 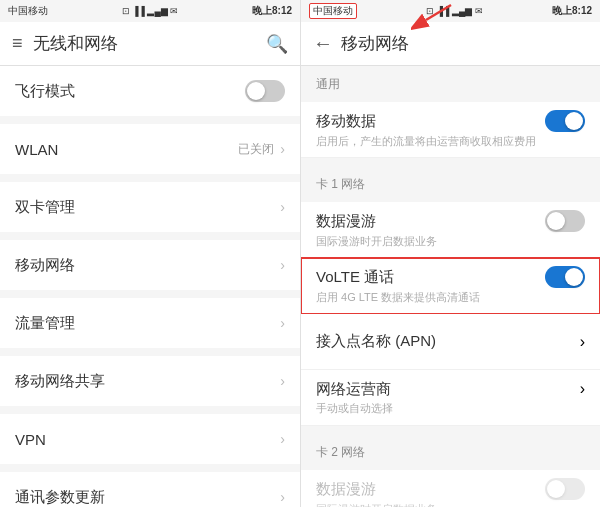 I want to click on comm-params-chevron: ›, so click(x=282, y=497).